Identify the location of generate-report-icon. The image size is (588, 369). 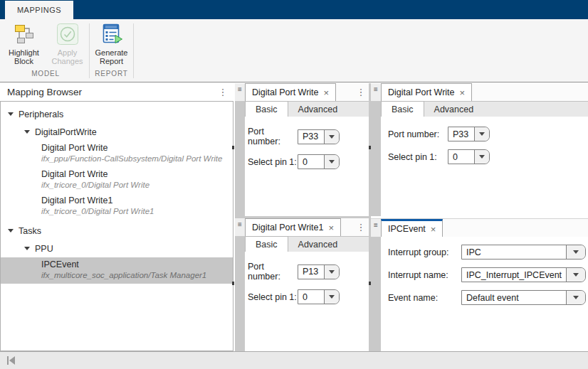
(112, 35).